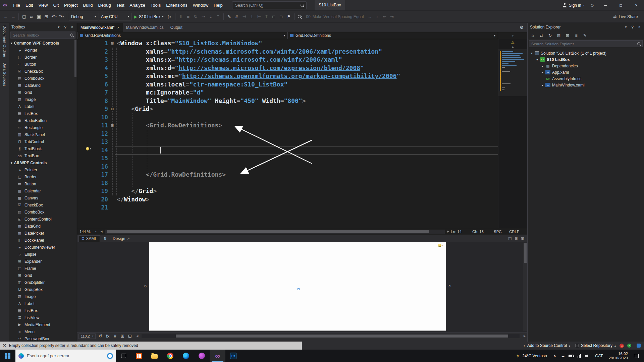 This screenshot has width=644, height=362. What do you see at coordinates (139, 356) in the screenshot?
I see `taskbar-app-office` at bounding box center [139, 356].